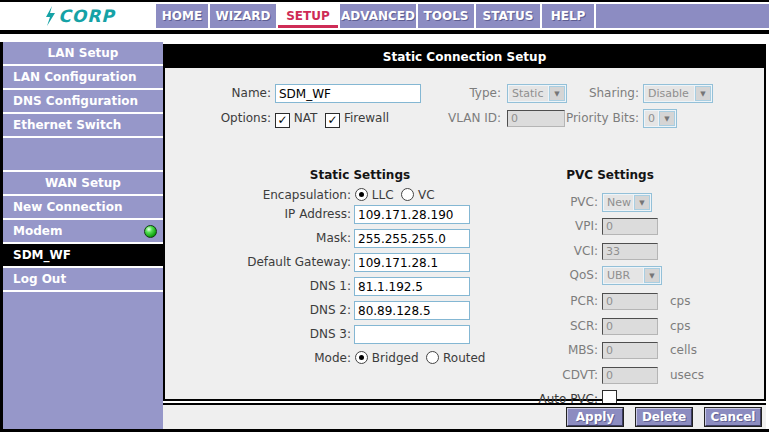  Describe the element at coordinates (610, 175) in the screenshot. I see `pvc-settings-title: PVC Settings` at that location.